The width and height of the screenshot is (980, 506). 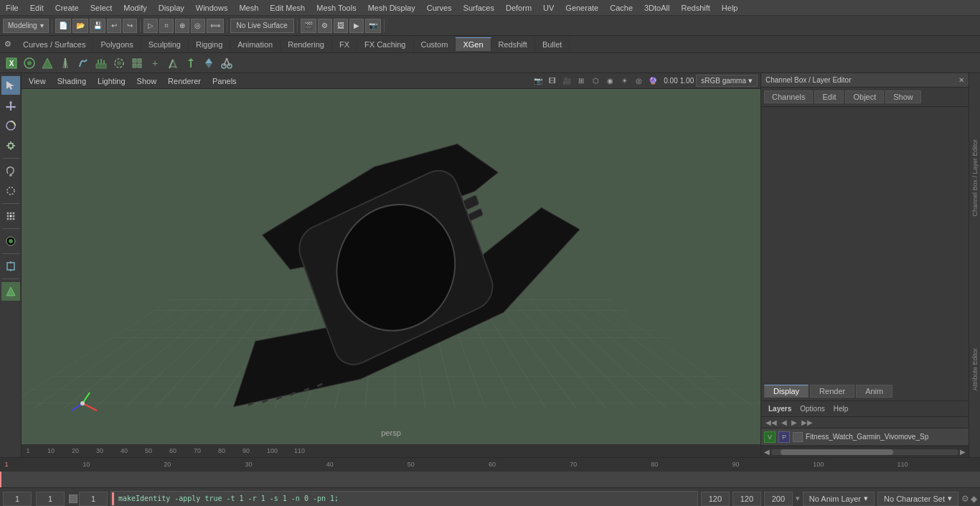 What do you see at coordinates (325, 26) in the screenshot?
I see `render-settings-btn: ⚙` at bounding box center [325, 26].